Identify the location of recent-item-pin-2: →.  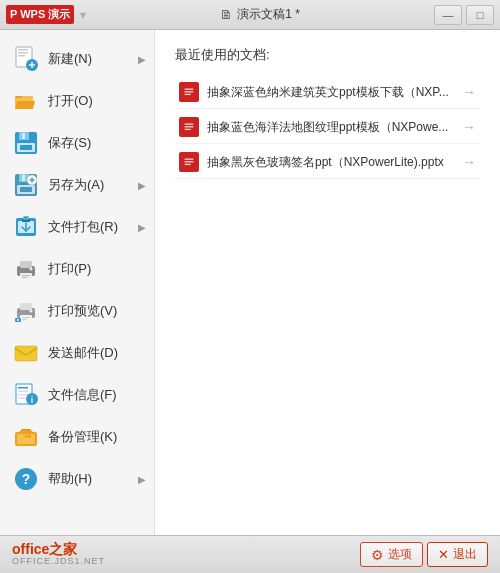
(469, 162).